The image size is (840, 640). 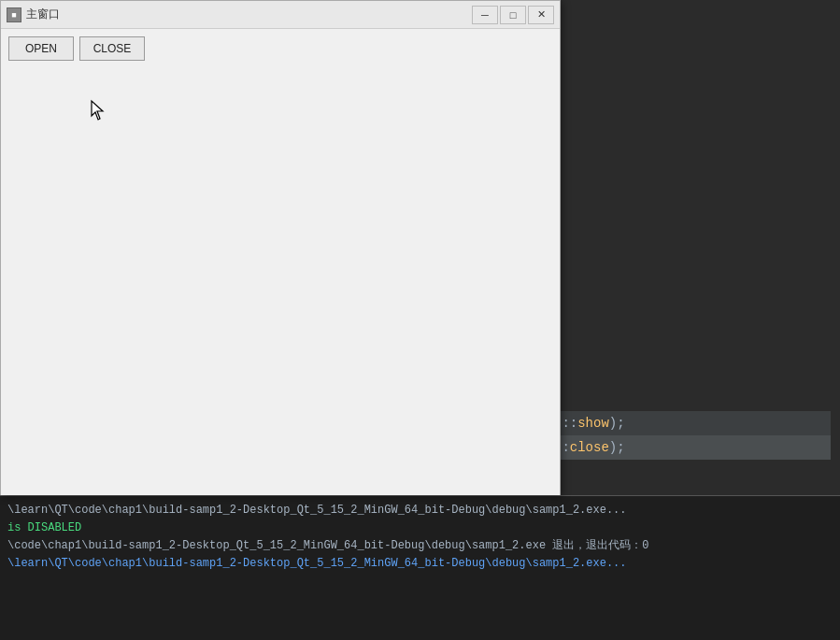 What do you see at coordinates (14, 15) in the screenshot?
I see `window-icon: ■` at bounding box center [14, 15].